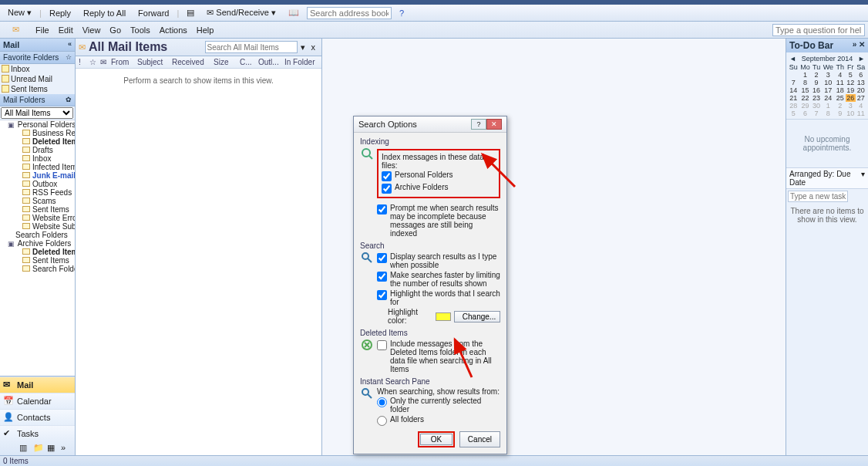 Image resolution: width=868 pixels, height=466 pixels. I want to click on collapse-icon: «, so click(69, 44).